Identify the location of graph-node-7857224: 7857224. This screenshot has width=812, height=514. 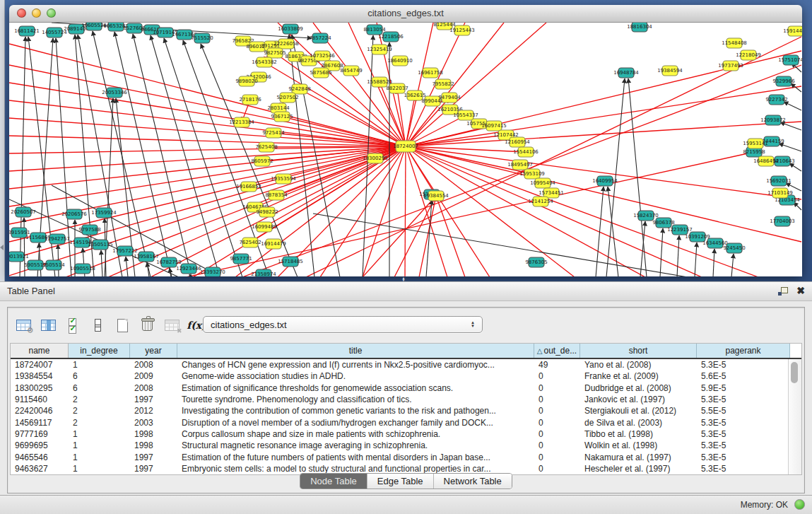
(320, 38).